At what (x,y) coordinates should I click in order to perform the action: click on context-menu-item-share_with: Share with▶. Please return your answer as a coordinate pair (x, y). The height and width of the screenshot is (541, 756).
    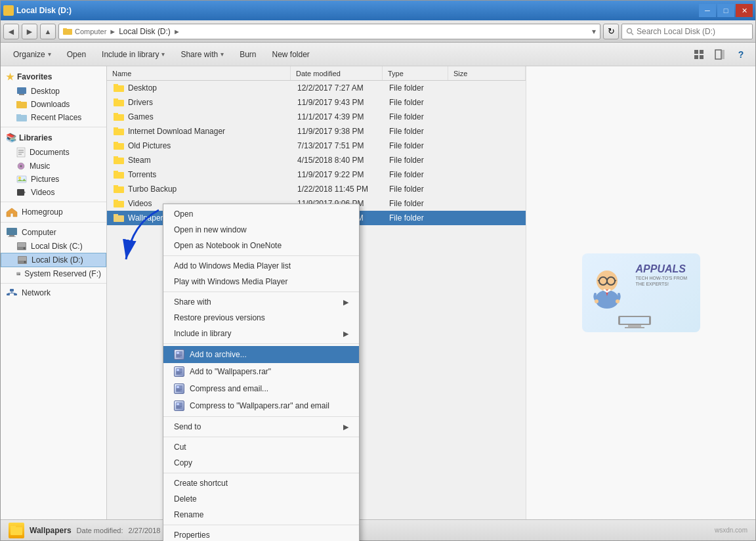
    Looking at the image, I should click on (261, 302).